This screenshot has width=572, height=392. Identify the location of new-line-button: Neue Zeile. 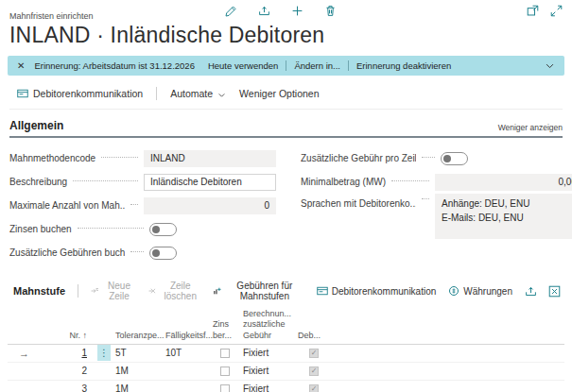
(113, 291).